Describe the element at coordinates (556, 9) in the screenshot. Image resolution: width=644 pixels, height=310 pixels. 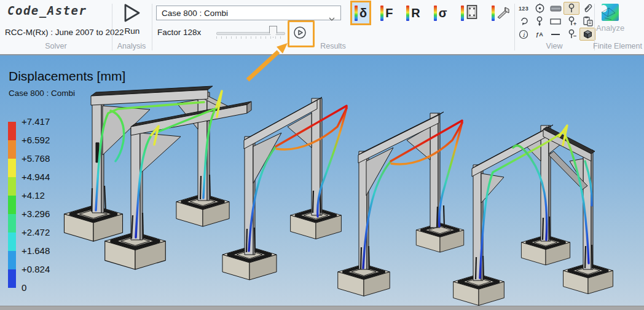
I see `filled-bar-icon` at that location.